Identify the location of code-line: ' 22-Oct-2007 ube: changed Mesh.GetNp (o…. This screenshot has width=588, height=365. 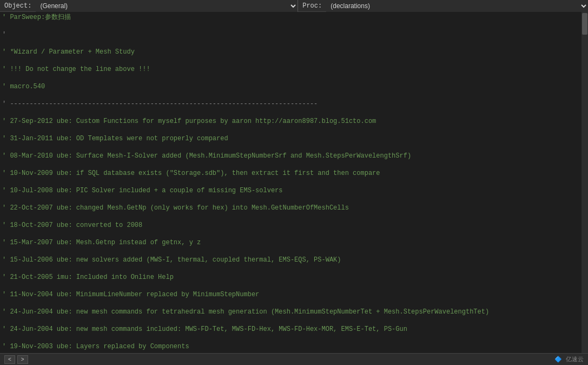
(291, 208).